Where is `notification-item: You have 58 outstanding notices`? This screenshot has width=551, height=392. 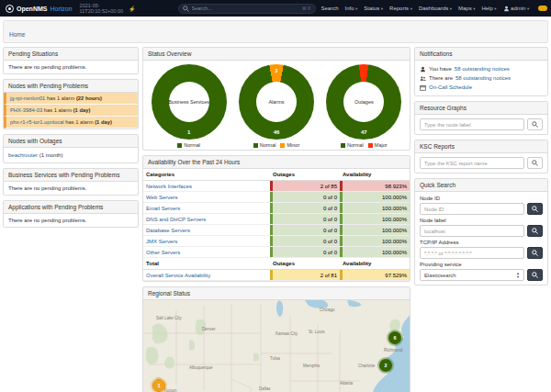 notification-item: You have 58 outstanding notices is located at coordinates (481, 69).